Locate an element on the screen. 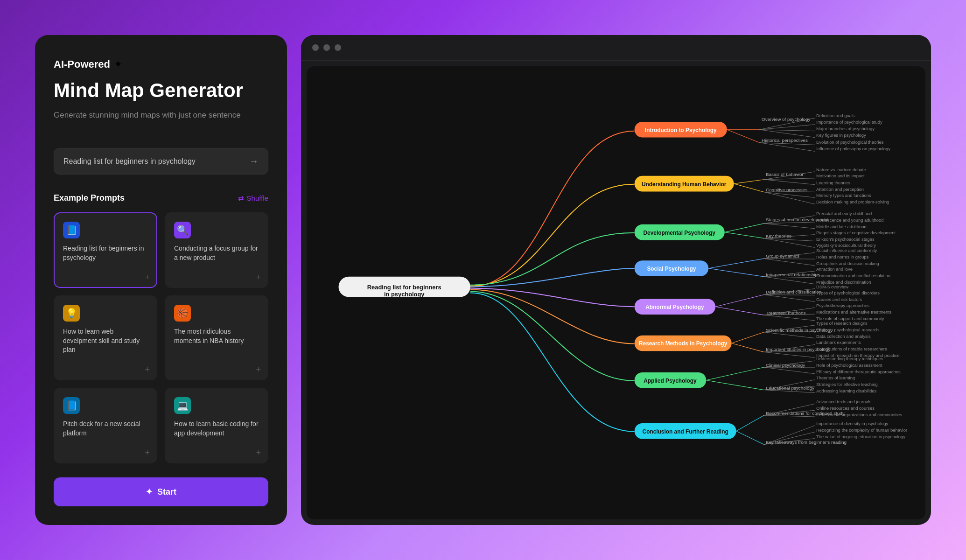 Image resolution: width=966 pixels, height=560 pixels. svg-text: Social Psychology is located at coordinates (671, 269).